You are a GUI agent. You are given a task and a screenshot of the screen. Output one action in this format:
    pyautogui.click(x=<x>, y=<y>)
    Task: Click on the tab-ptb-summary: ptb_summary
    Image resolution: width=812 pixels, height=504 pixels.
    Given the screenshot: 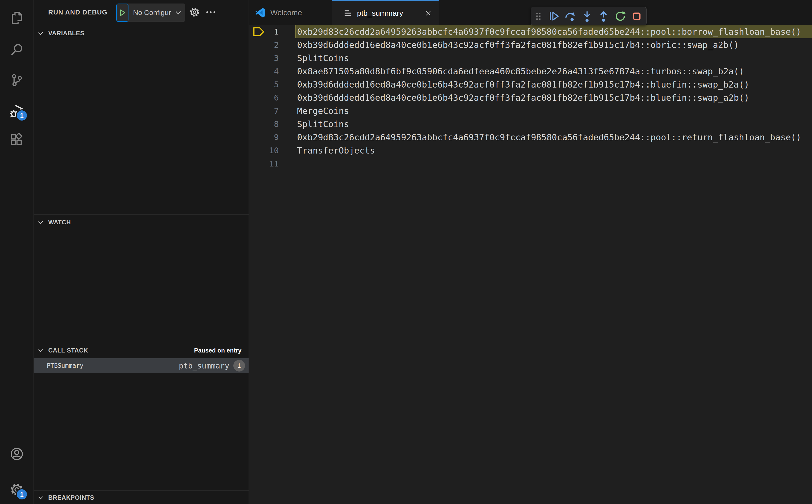 What is the action you would take?
    pyautogui.click(x=385, y=13)
    